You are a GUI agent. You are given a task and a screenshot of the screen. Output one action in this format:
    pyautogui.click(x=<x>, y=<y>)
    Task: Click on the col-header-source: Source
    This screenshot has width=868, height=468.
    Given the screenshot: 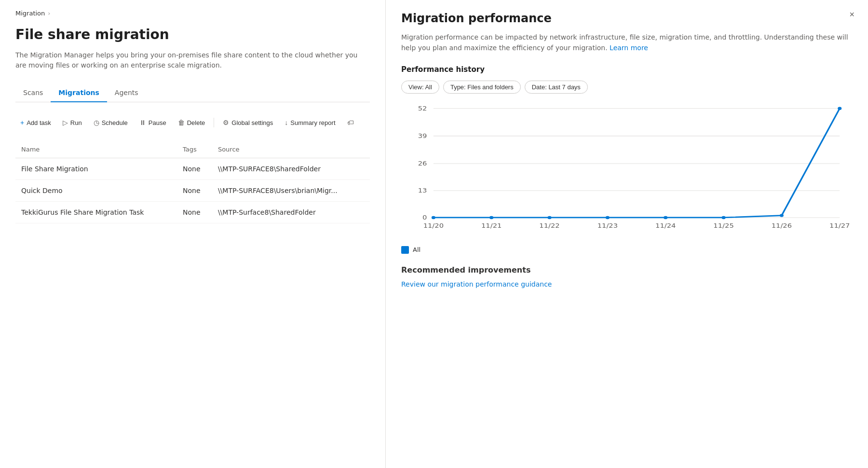 What is the action you would take?
    pyautogui.click(x=291, y=150)
    